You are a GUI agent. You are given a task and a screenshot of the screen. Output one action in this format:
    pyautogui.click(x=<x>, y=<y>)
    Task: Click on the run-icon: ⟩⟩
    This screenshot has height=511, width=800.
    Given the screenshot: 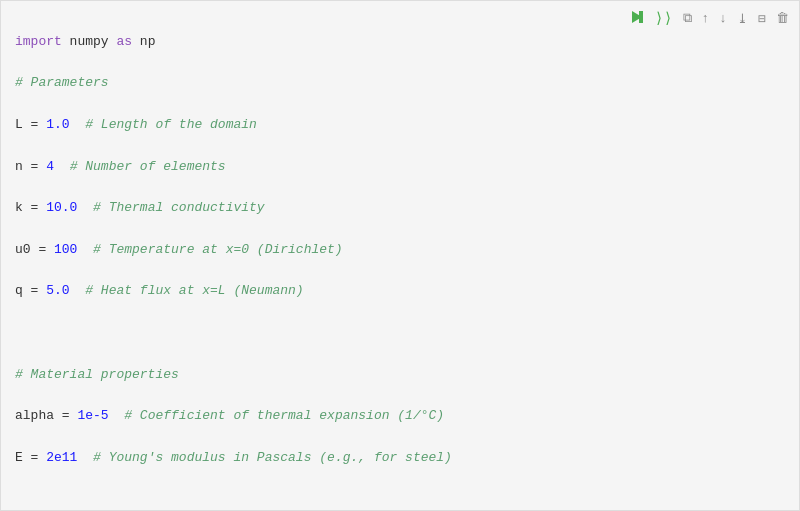 What is the action you would take?
    pyautogui.click(x=663, y=18)
    